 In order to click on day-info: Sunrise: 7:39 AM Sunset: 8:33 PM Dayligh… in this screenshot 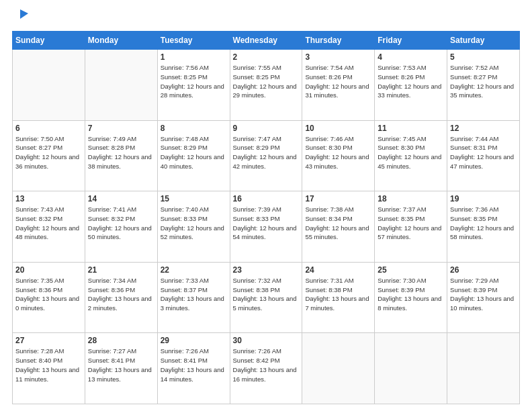, I will do `click(266, 223)`.